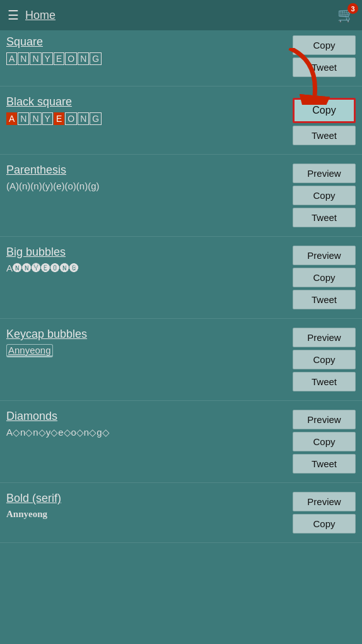  What do you see at coordinates (149, 51) in the screenshot?
I see `section-square-left: Square A N N Y E O N G` at bounding box center [149, 51].